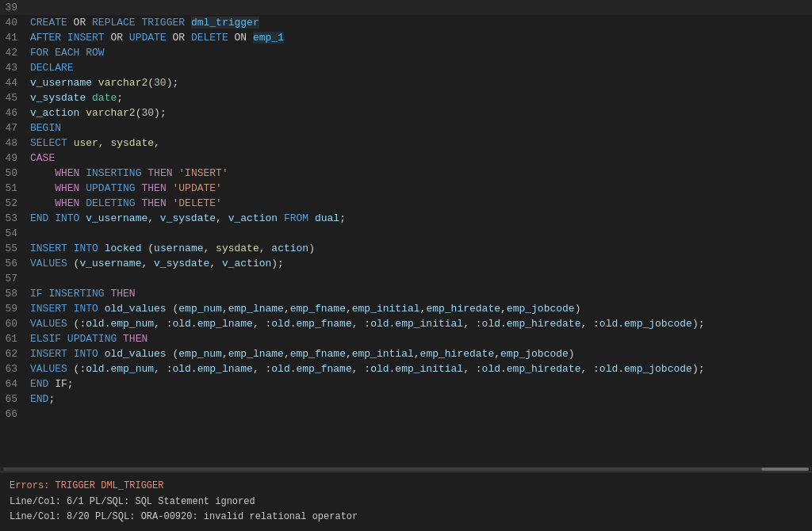  Describe the element at coordinates (421, 249) in the screenshot. I see `line-content: INSERT INTO locked (username, sysdate, a…` at that location.